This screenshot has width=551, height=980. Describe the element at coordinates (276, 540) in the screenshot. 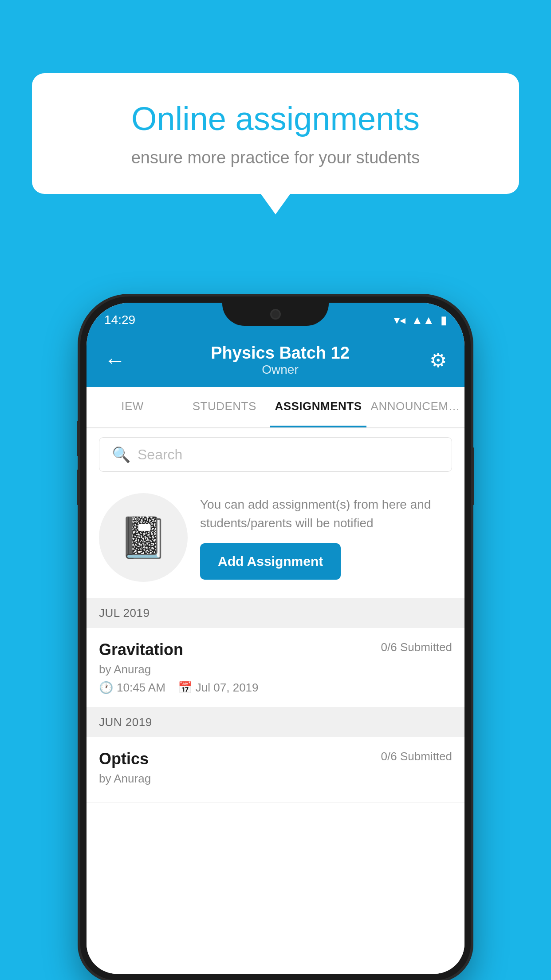

I see `promo-card: 📓 You can add assignment(s) from here an…` at that location.